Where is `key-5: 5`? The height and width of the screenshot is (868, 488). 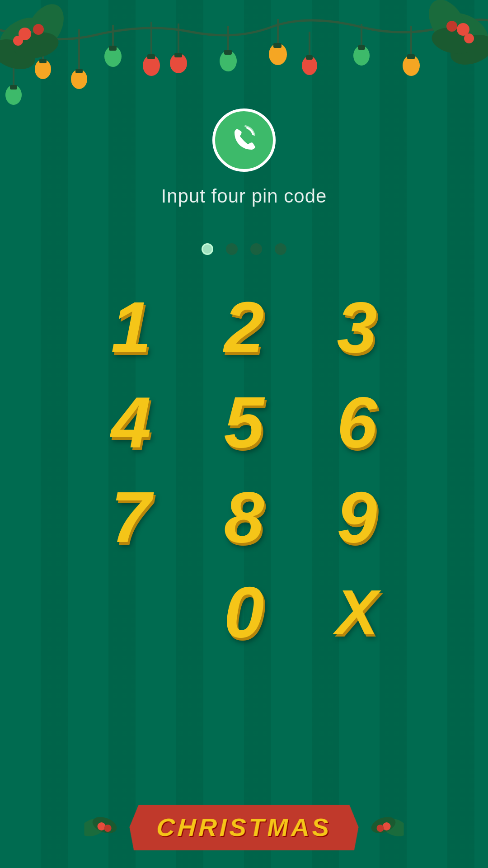
key-5: 5 is located at coordinates (244, 422).